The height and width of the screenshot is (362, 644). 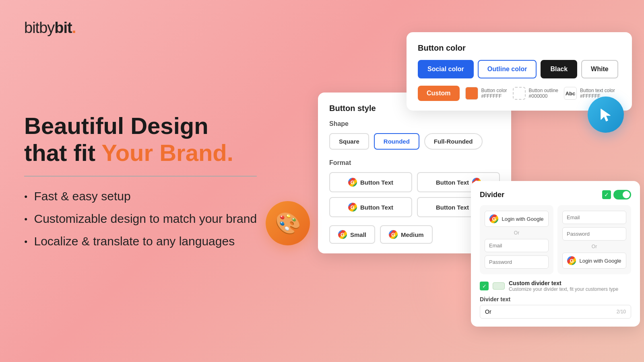 What do you see at coordinates (572, 261) in the screenshot?
I see `google-icon-preview-right: G` at bounding box center [572, 261].